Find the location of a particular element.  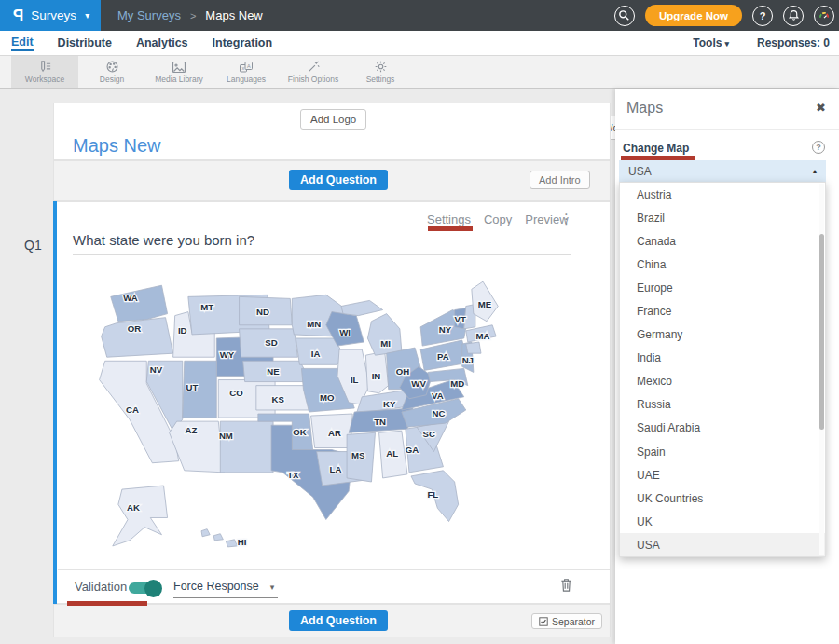

add-question-button-bottom: Add Question is located at coordinates (338, 621).